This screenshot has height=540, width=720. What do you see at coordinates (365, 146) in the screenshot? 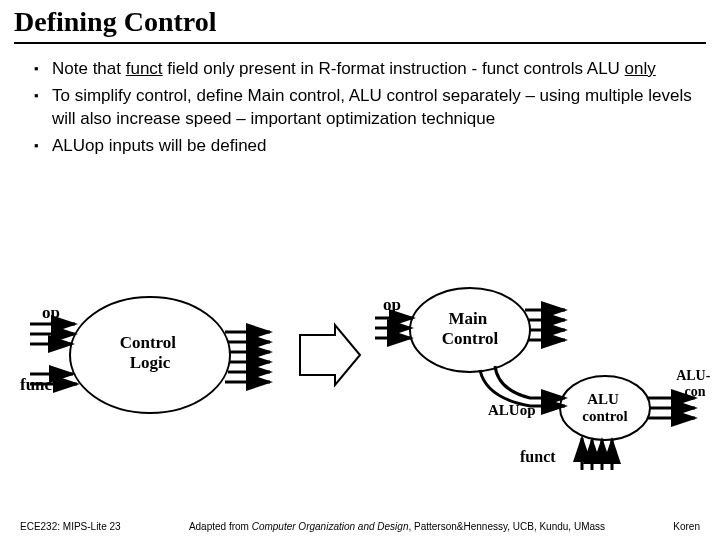
I see `bullet-3: ALUop inputs will be defined` at bounding box center [365, 146].